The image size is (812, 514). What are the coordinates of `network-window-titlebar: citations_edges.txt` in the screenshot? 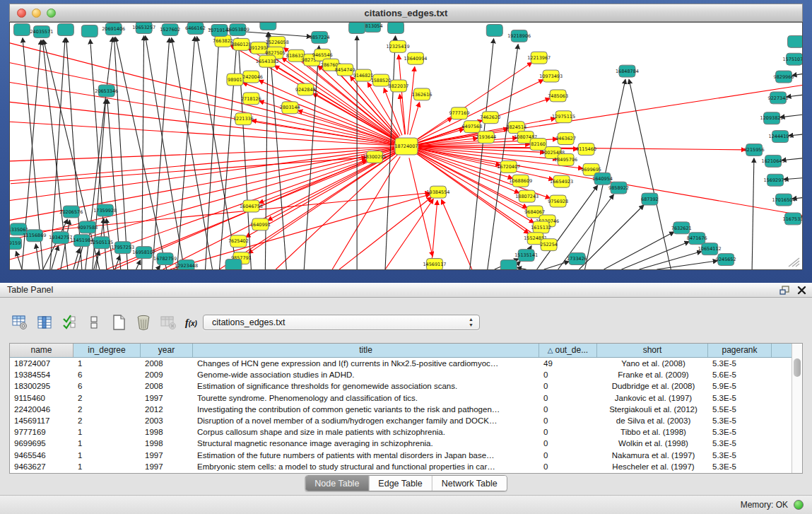 It's located at (406, 13).